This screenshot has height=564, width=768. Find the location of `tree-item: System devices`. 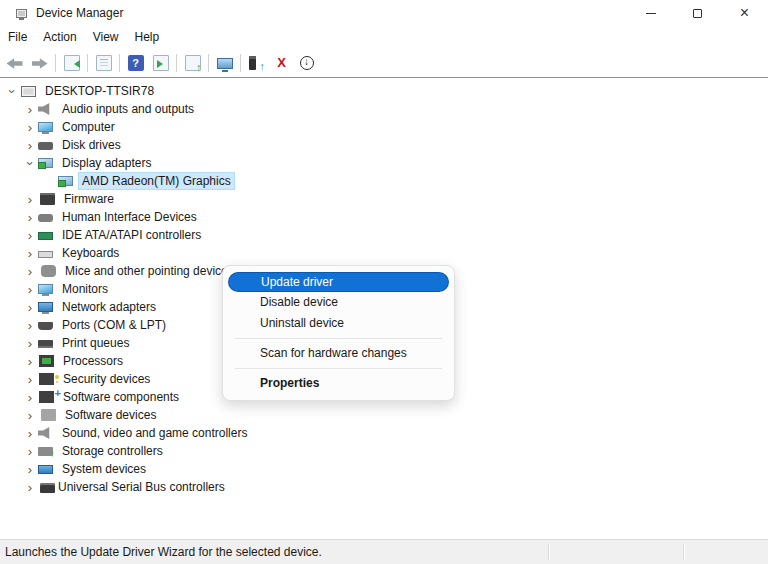

tree-item: System devices is located at coordinates (384, 469).